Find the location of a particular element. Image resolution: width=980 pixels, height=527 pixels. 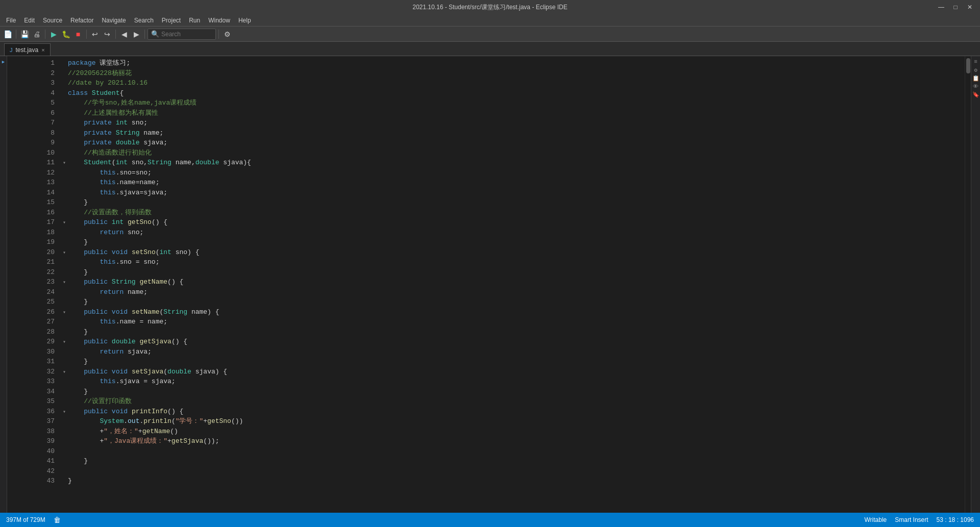

code-text: +"，姓名："+getName() is located at coordinates (123, 432).